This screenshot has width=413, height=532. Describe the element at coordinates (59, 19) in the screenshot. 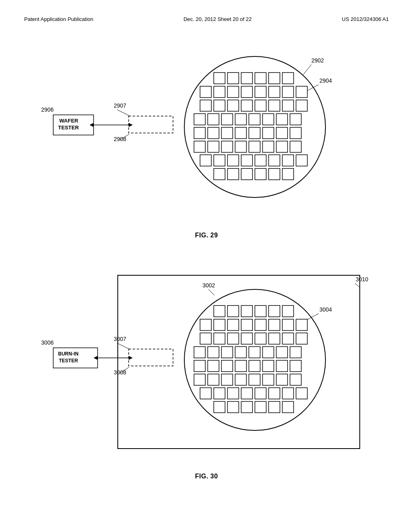

I see `header-left: Patent Application Publication` at that location.